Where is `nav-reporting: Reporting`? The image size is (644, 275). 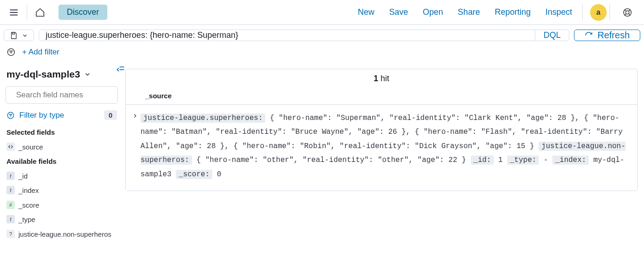
nav-reporting: Reporting is located at coordinates (513, 12).